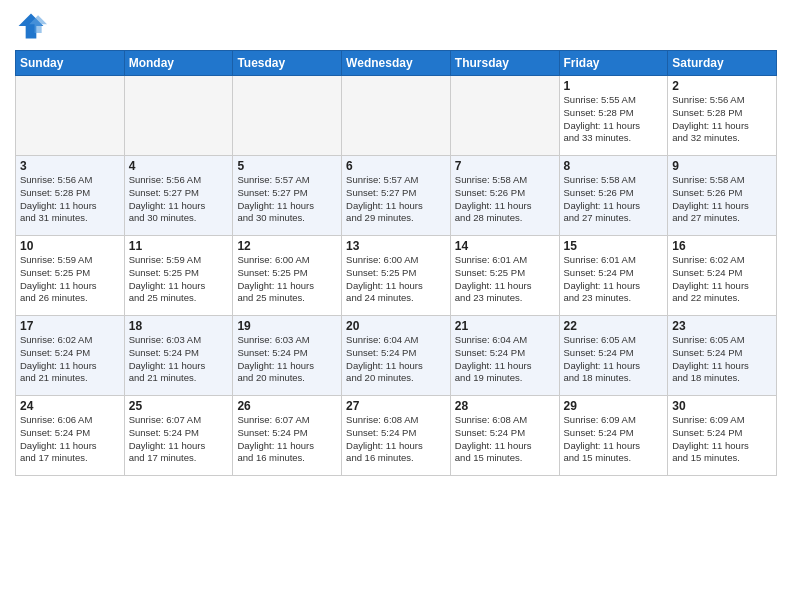  Describe the element at coordinates (722, 356) in the screenshot. I see `calendar-day-cell: 23Sunrise: 6:05 AM Sunset: 5:24 PM Dayli…` at that location.